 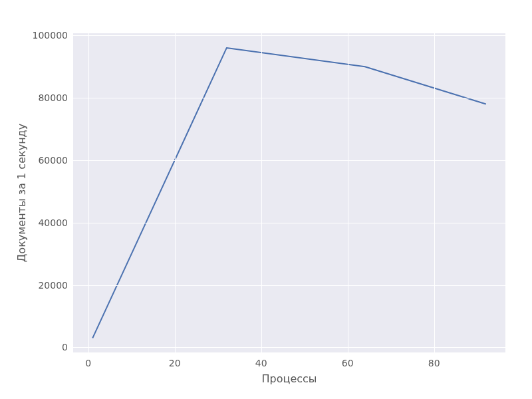 What do you see at coordinates (348, 363) in the screenshot?
I see `x-tick-label: 60` at bounding box center [348, 363].